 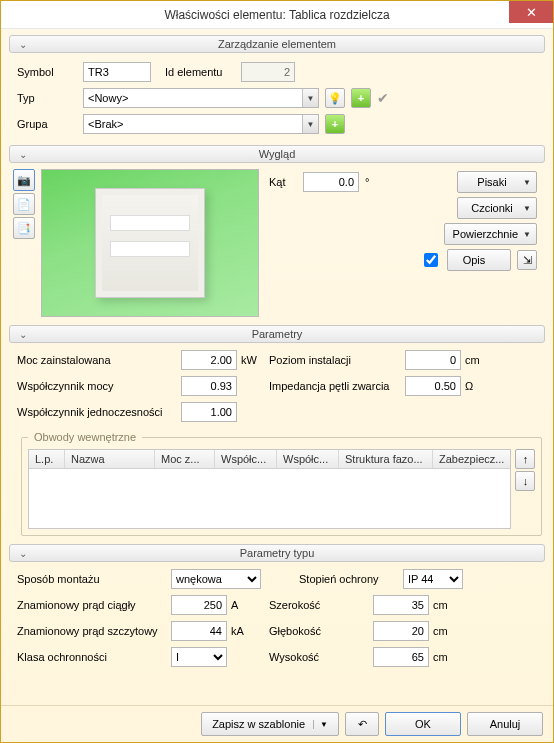 I want to click on stopien-label: Stopień ochrony, so click(x=349, y=579).